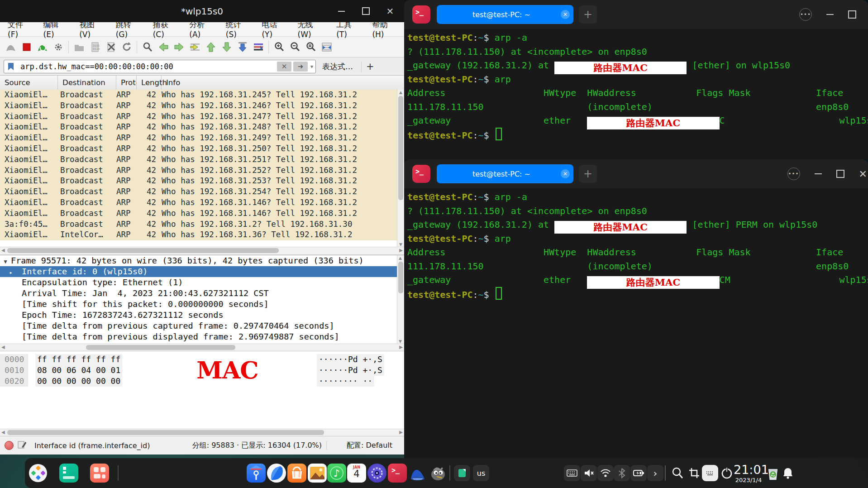 Image resolution: width=868 pixels, height=488 pixels. Describe the element at coordinates (95, 47) in the screenshot. I see `file-save-icon: 01010110` at that location.